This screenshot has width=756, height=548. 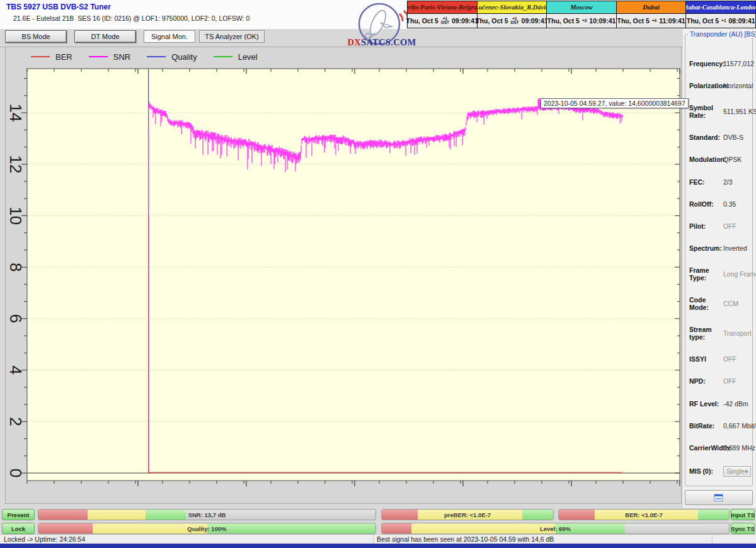 I want to click on bar-text: Level: 69%, so click(x=556, y=529).